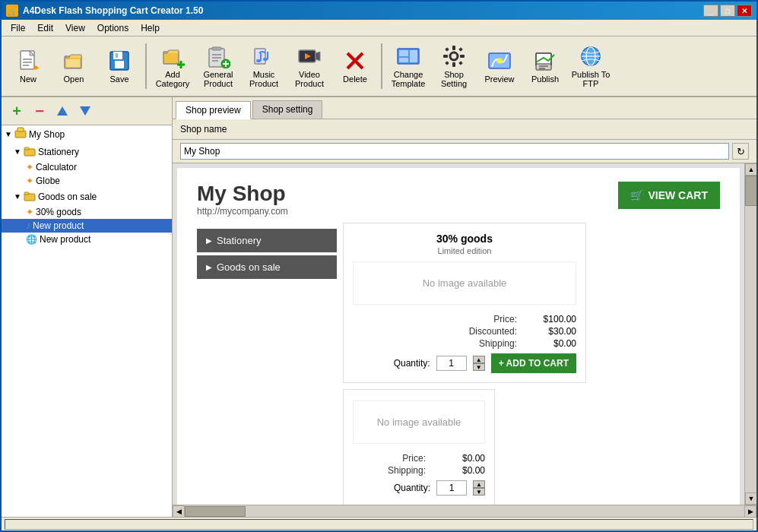 The height and width of the screenshot is (532, 758). I want to click on view-cart-button: 🛒 VIEW CART, so click(669, 195).